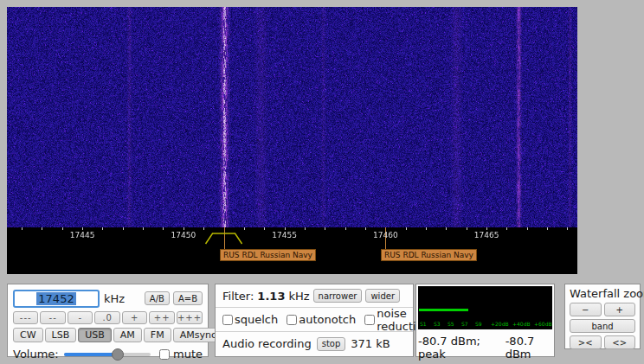 The image size is (644, 364). Describe the element at coordinates (36, 354) in the screenshot. I see `volume-label: Volume:` at that location.